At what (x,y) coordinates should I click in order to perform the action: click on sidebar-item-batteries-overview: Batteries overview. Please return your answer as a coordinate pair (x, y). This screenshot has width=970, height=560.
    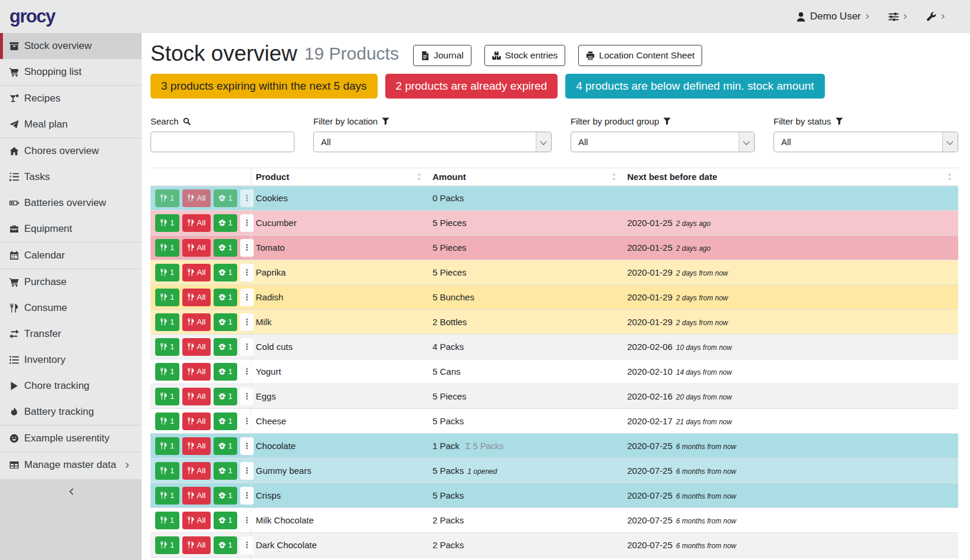
    Looking at the image, I should click on (71, 203).